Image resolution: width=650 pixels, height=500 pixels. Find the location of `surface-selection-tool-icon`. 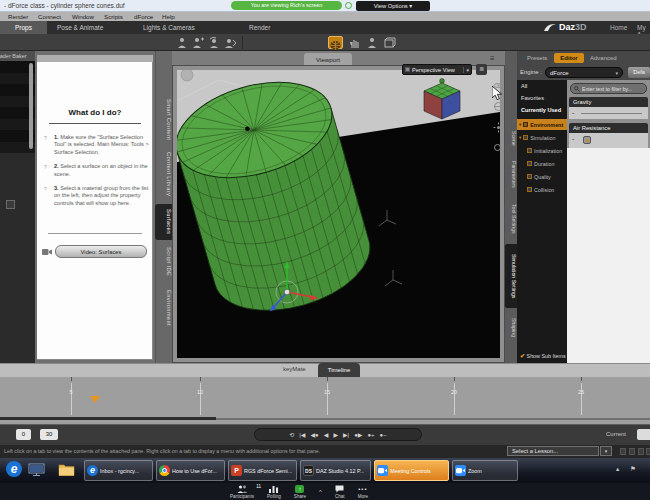

surface-selection-tool-icon is located at coordinates (336, 42).